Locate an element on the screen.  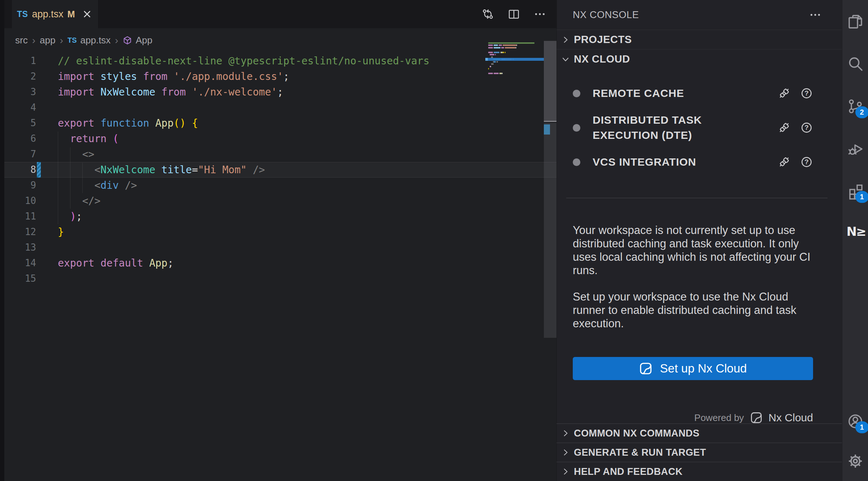
files-icon is located at coordinates (855, 22).